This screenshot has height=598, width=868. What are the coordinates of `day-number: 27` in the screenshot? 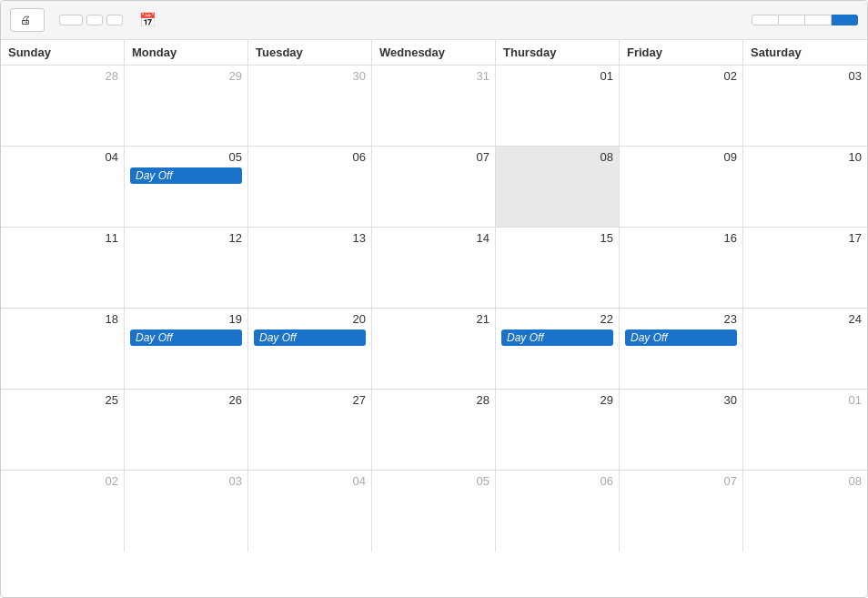 It's located at (309, 400).